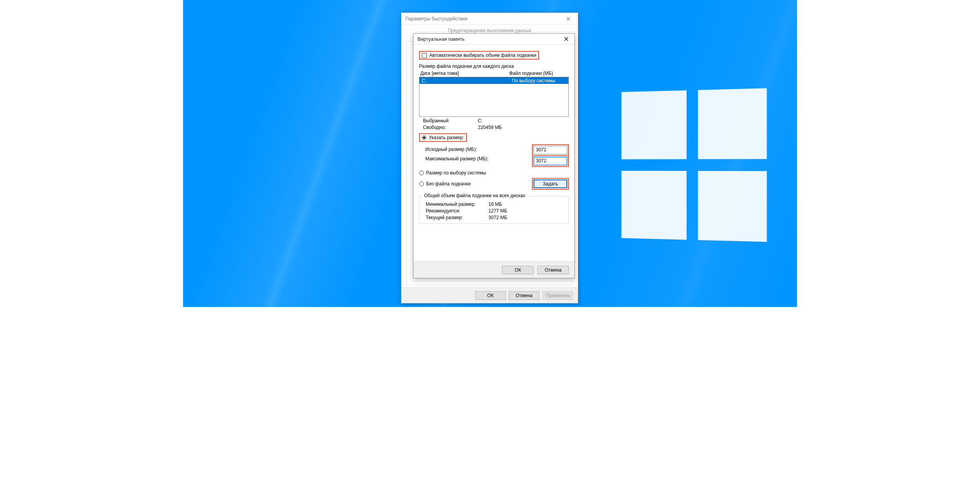  Describe the element at coordinates (490, 29) in the screenshot. I see `parent-tab: Предотвращение выполнения данных` at that location.